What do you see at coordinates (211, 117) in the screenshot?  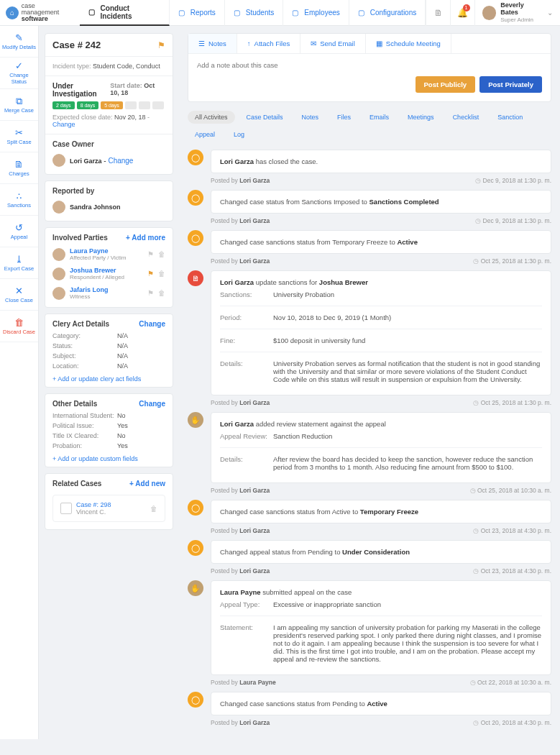 I see `filter-all-activites: All Activites` at bounding box center [211, 117].